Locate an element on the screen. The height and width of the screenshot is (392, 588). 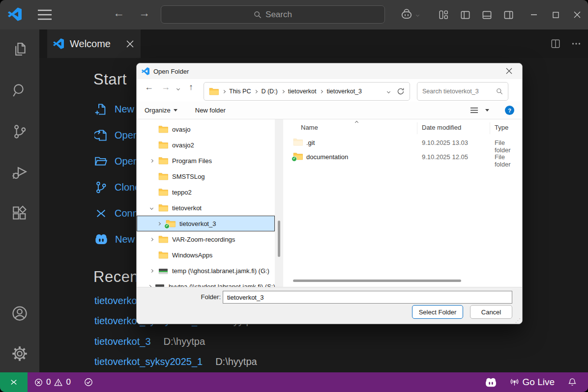
resize-grip: ⋰ is located at coordinates (518, 320).